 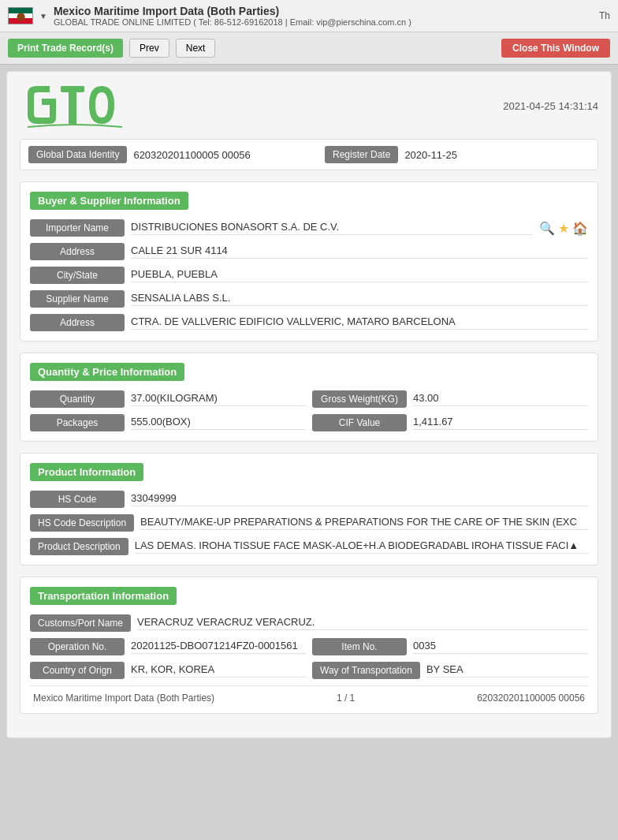 I want to click on customs-port-row: Customs/Port Name VERACRUZ VERACRUZ VERA…, so click(x=309, y=623).